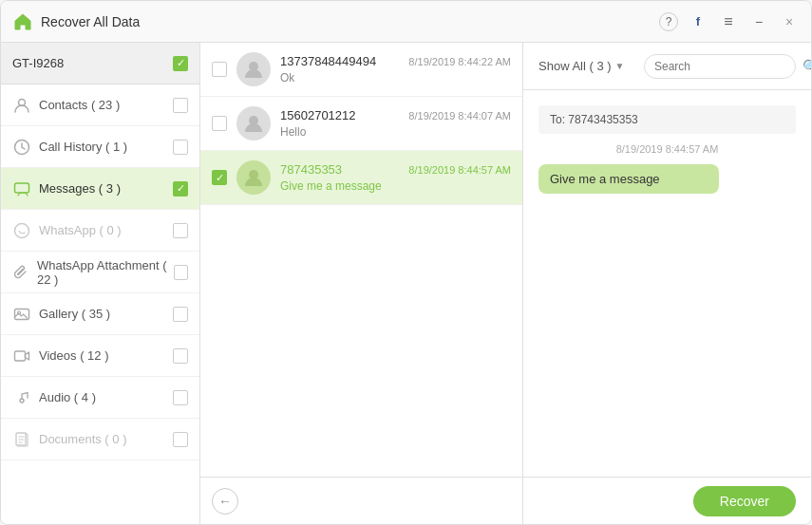 The width and height of the screenshot is (812, 525). Describe the element at coordinates (254, 69) in the screenshot. I see `msg-1-avatar` at that location.